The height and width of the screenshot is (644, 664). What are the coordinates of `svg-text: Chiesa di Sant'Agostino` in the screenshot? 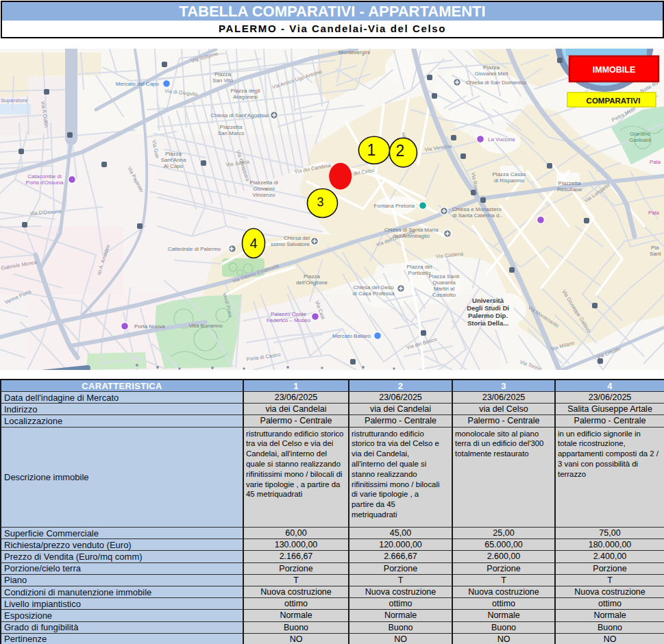 It's located at (240, 115).